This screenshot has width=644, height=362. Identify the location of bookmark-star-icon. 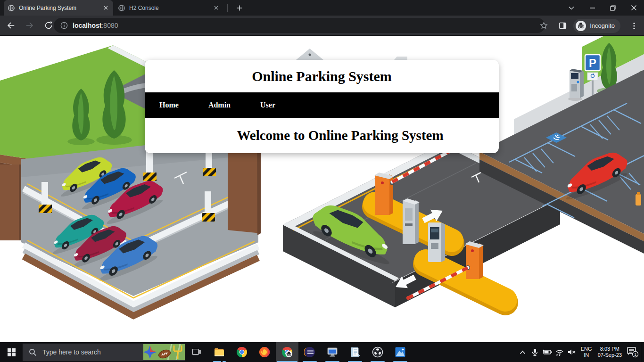
(544, 26).